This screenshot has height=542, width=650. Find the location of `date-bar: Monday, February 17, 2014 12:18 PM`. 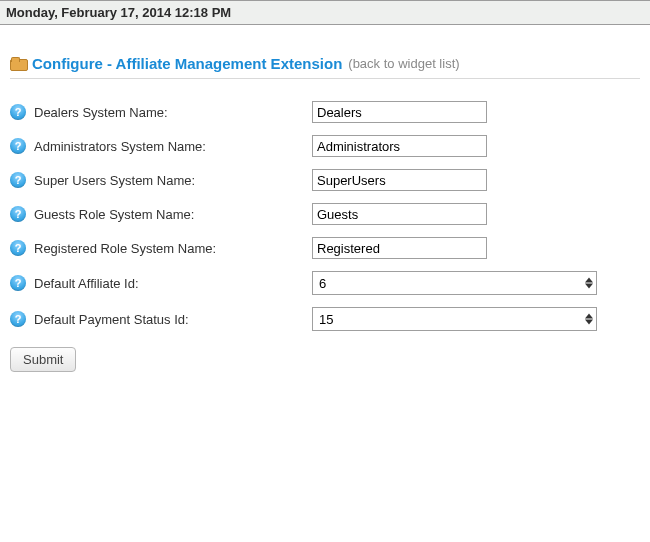

date-bar: Monday, February 17, 2014 12:18 PM is located at coordinates (325, 12).